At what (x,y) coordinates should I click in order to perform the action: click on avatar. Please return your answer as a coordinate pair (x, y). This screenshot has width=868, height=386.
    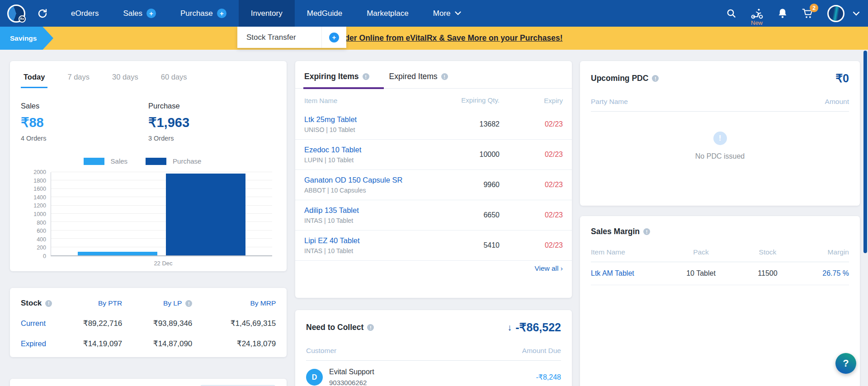
    Looking at the image, I should click on (836, 14).